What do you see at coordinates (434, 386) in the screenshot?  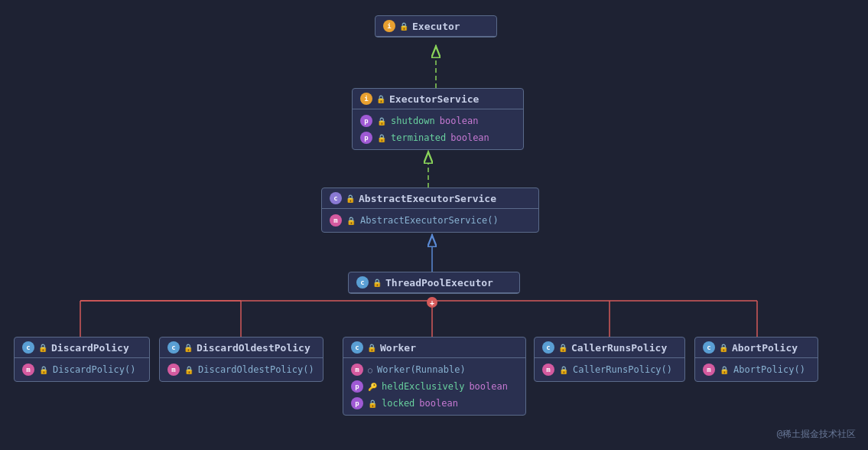 I see `worker-body: m ○ Worker(Runnable) p 🔑 heldExclusively…` at bounding box center [434, 386].